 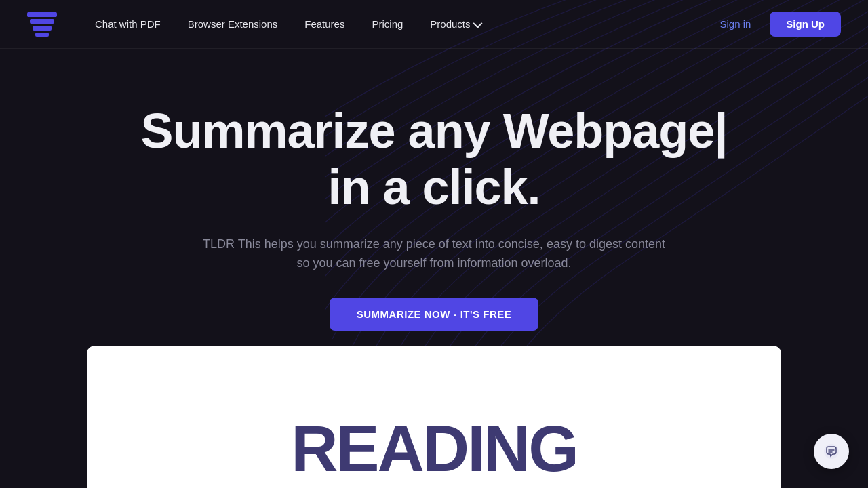 What do you see at coordinates (42, 24) in the screenshot?
I see `logo-icon` at bounding box center [42, 24].